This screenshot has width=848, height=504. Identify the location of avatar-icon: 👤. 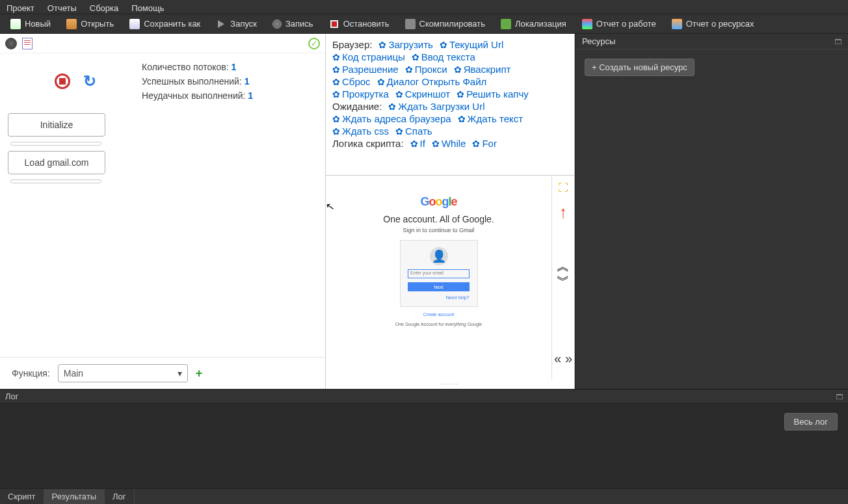
(439, 256).